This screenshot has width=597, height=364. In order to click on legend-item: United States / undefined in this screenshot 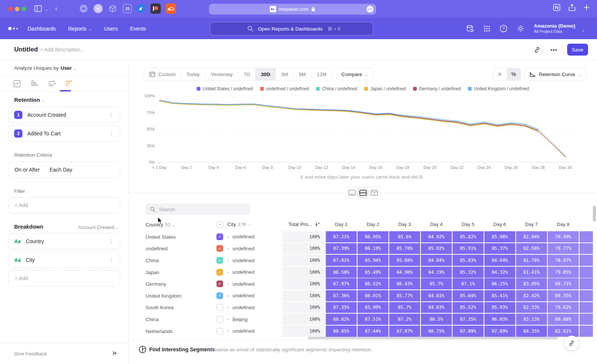, I will do `click(225, 89)`.